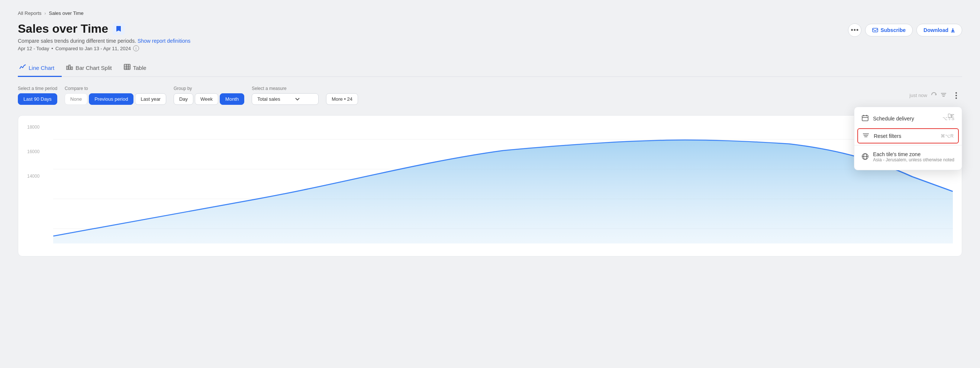 Image resolution: width=980 pixels, height=368 pixels. I want to click on tabs-row: Line Chart Bar Chart Split, so click(490, 69).